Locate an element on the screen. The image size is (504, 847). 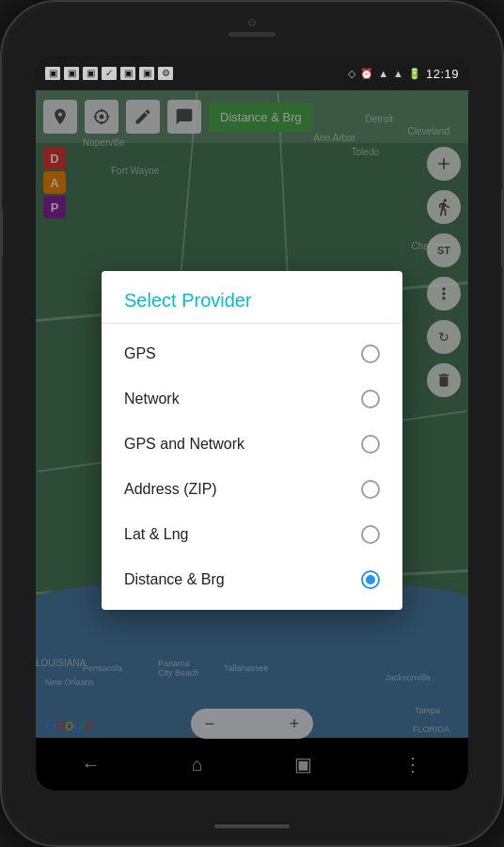
signal-icon: ▲ is located at coordinates (399, 73).